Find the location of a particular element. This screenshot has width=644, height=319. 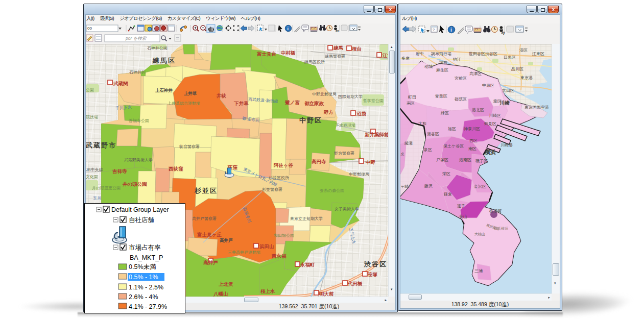

svg-text: 高円寺 is located at coordinates (319, 161).